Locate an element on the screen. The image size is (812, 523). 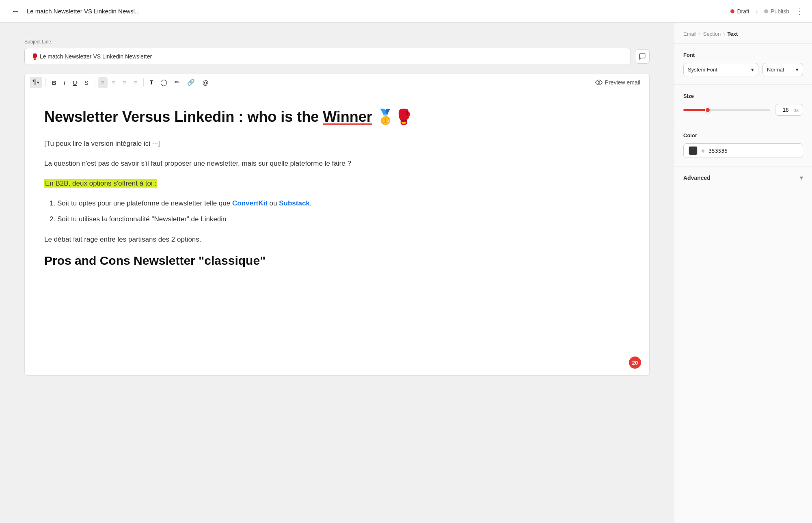
more-options-button: ⋮ is located at coordinates (800, 11).